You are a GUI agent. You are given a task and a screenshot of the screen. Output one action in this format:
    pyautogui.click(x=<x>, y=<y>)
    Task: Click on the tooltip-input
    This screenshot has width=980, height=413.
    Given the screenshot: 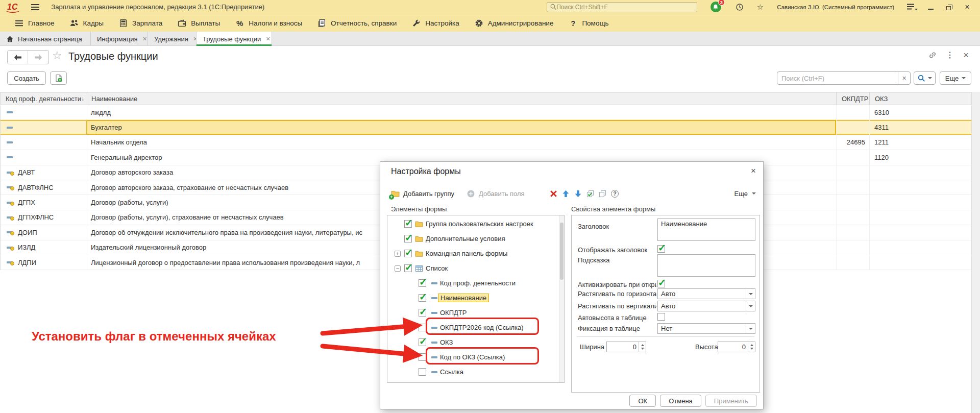 What is the action you would take?
    pyautogui.click(x=706, y=265)
    